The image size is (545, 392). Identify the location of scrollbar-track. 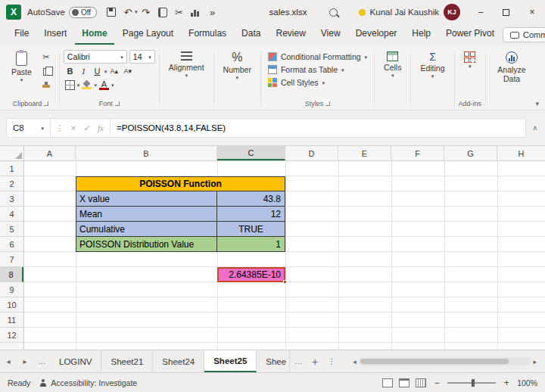
(445, 362).